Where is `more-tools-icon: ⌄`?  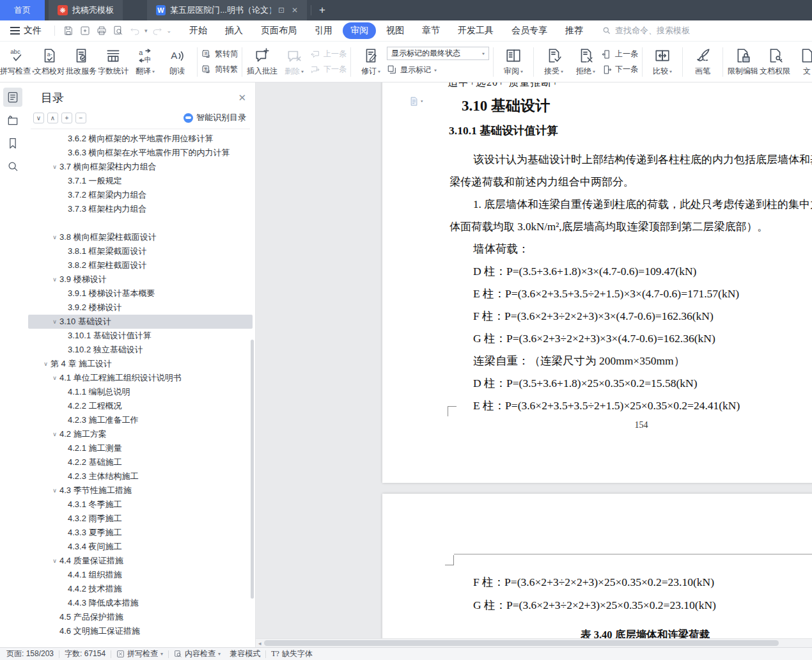
more-tools-icon: ⌄ is located at coordinates (169, 31).